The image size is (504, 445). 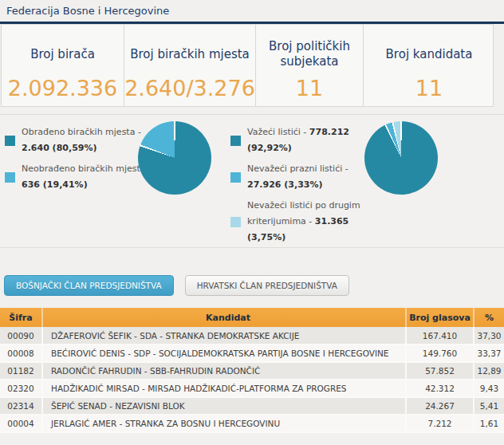 What do you see at coordinates (294, 177) in the screenshot?
I see `legend-item: Nevažeći prazni listići -27.926 (3,33%)` at bounding box center [294, 177].